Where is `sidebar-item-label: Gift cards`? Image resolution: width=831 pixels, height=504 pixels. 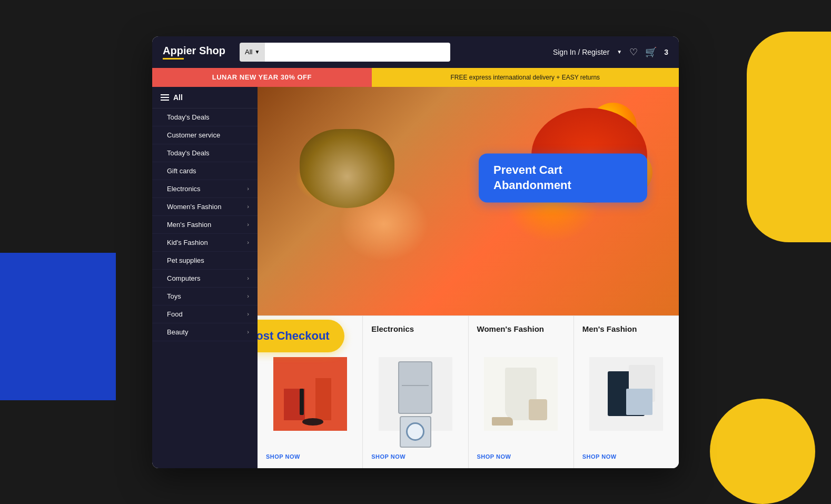 sidebar-item-label: Gift cards is located at coordinates (182, 171).